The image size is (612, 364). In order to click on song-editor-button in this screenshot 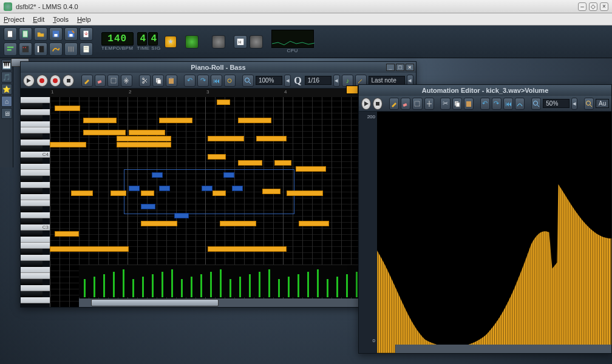, I will do `click(10, 49)`.